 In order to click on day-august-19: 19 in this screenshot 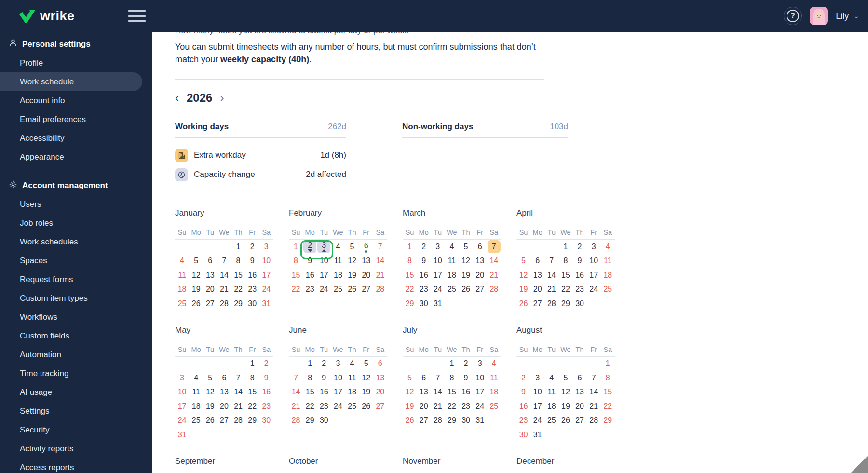, I will do `click(565, 406)`.